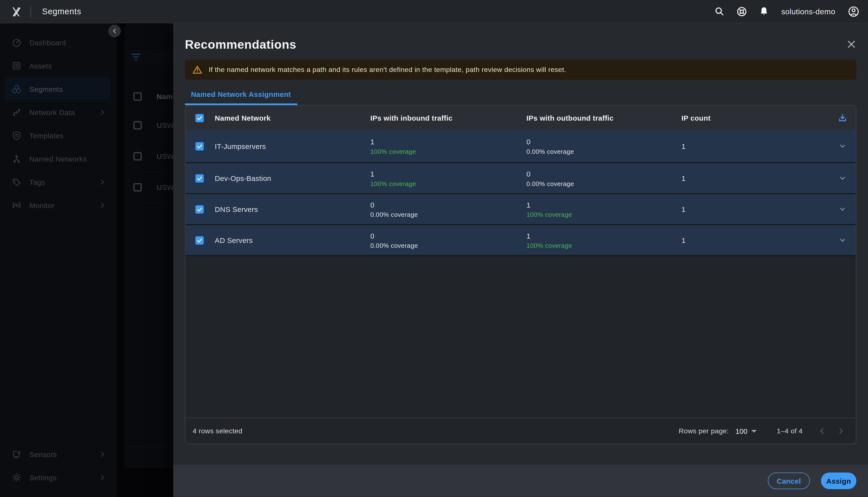 The height and width of the screenshot is (497, 868). I want to click on modal-tabs: Named Network Assignment, so click(520, 97).